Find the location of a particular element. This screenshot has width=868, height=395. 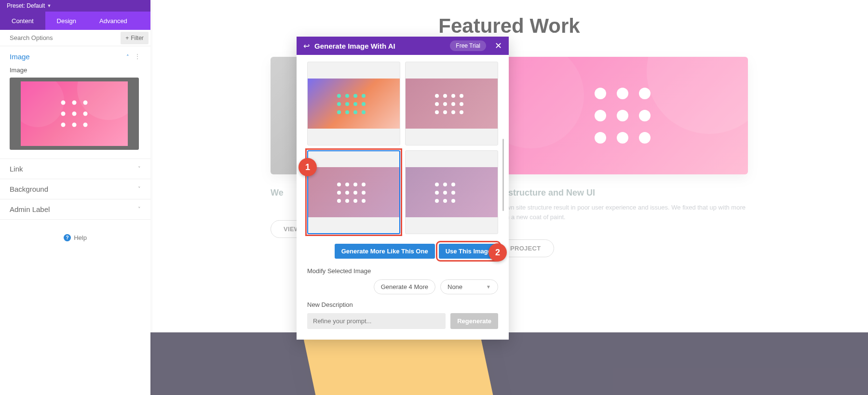

help-link: ? Help is located at coordinates (75, 230).